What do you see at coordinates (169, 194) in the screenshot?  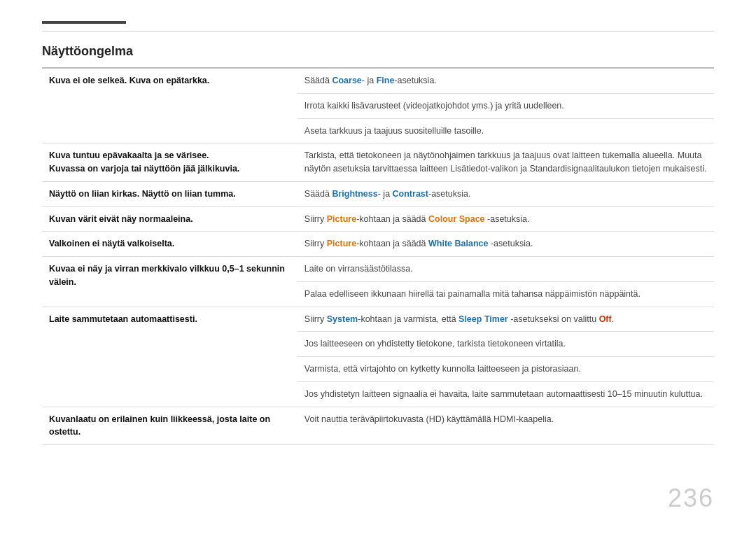 I see `problem-cell: Näyttö on liian kirkas. Näyttö on liian …` at bounding box center [169, 194].